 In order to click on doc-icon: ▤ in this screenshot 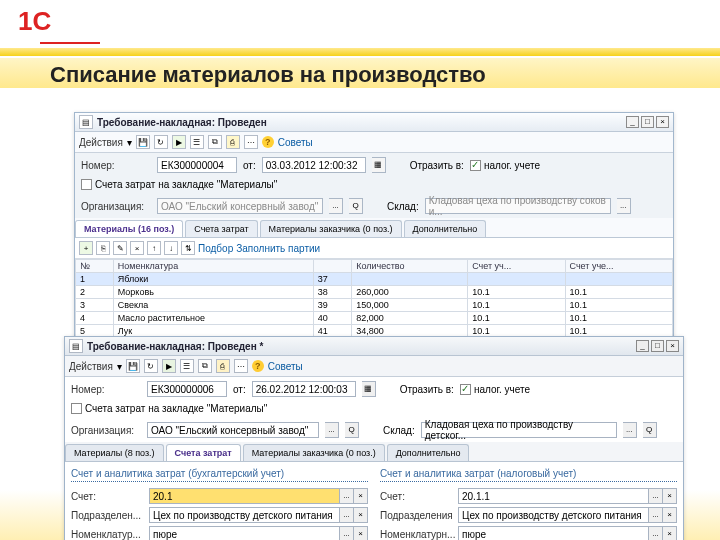, I will do `click(86, 122)`.